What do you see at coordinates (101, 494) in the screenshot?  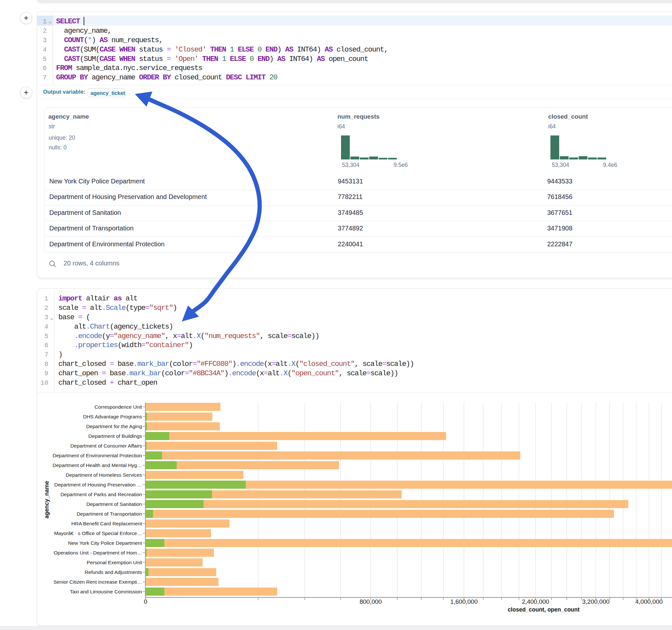 I see `svg-text:Department of Parks and Recrea: Department of Parks and Recreation` at bounding box center [101, 494].